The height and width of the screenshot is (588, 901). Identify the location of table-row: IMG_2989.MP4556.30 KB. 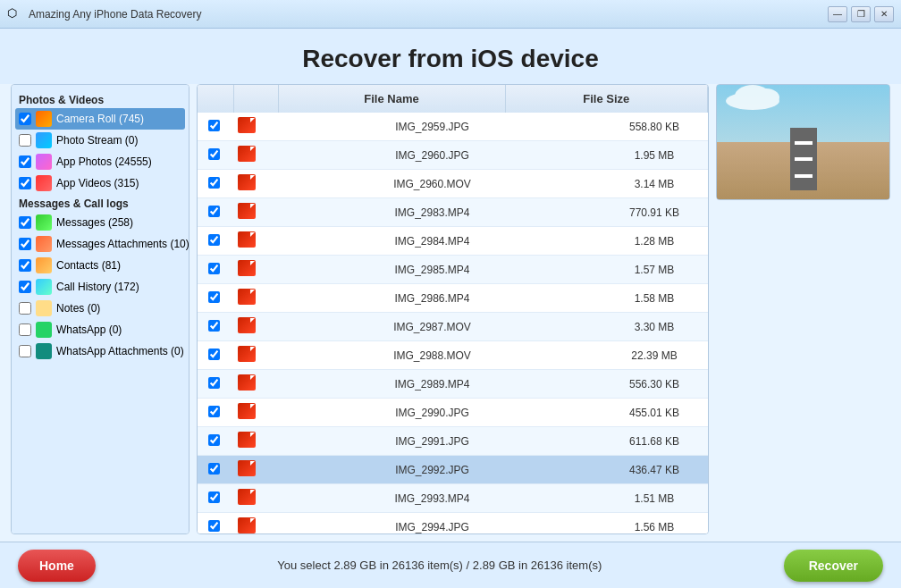
(452, 384).